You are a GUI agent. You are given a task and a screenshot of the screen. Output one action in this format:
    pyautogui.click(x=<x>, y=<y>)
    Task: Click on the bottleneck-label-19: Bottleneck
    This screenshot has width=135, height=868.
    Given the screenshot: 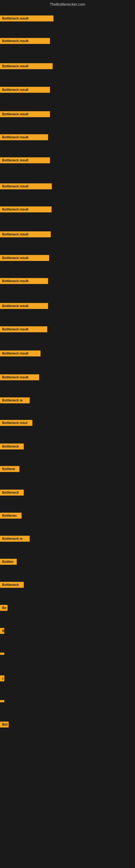 What is the action you would take?
    pyautogui.click(x=12, y=446)
    